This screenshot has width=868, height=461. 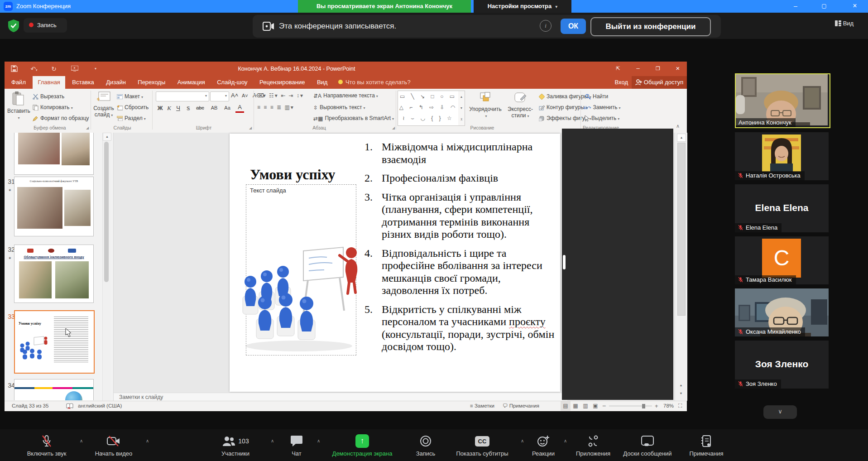 I want to click on view-settings-button: Настройки просмотра▾, so click(x=523, y=6).